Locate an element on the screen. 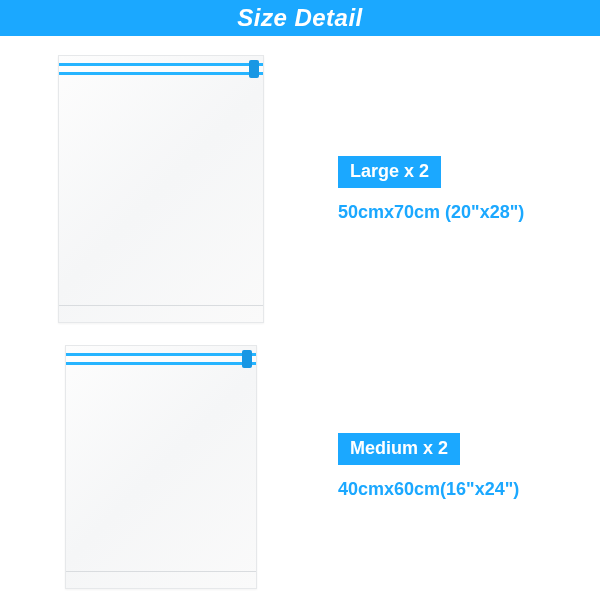 Image resolution: width=600 pixels, height=600 pixels. vacuum-bag-icon is located at coordinates (161, 467).